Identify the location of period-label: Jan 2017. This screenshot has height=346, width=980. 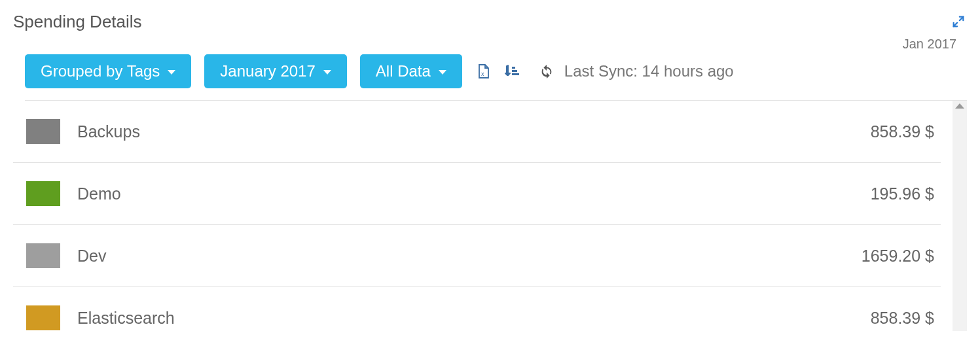
(930, 44).